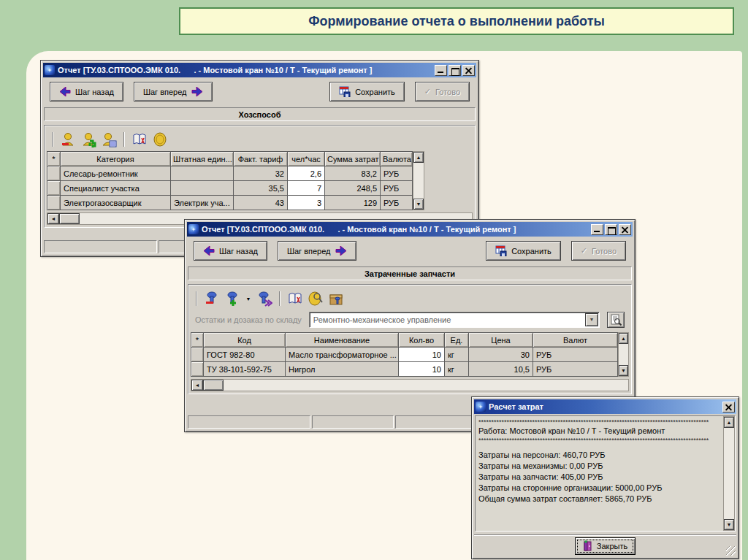 The height and width of the screenshot is (560, 748). I want to click on col-name: Наименование, so click(342, 340).